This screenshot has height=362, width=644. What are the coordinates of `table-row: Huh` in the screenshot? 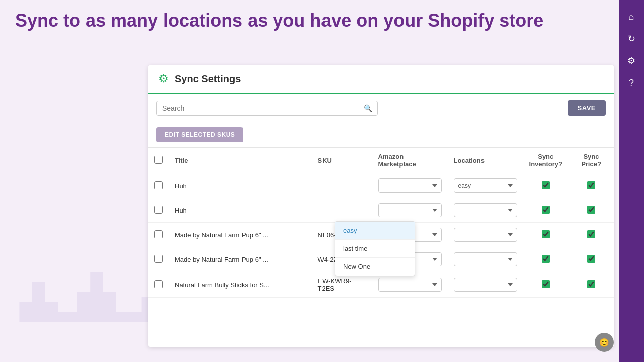 It's located at (381, 210).